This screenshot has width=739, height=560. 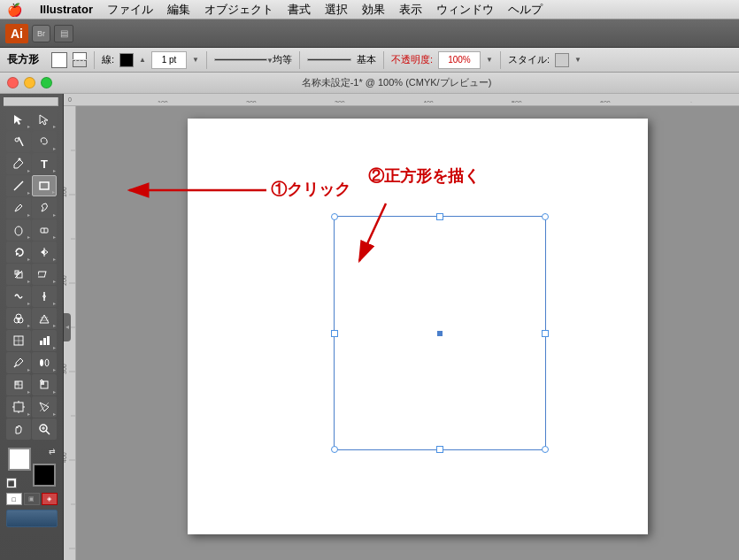 What do you see at coordinates (142, 60) in the screenshot?
I see `stroke-arrow-up: ▲` at bounding box center [142, 60].